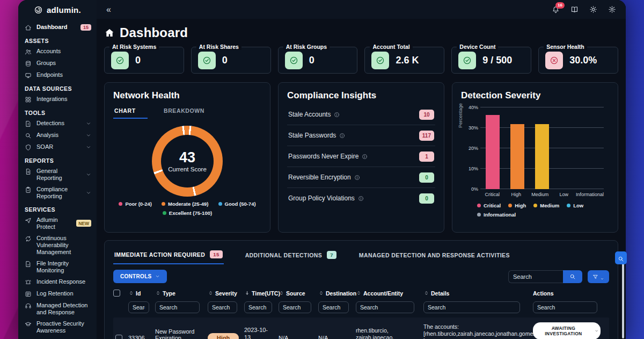  I want to click on sidebar-item-label: Groups, so click(64, 63).